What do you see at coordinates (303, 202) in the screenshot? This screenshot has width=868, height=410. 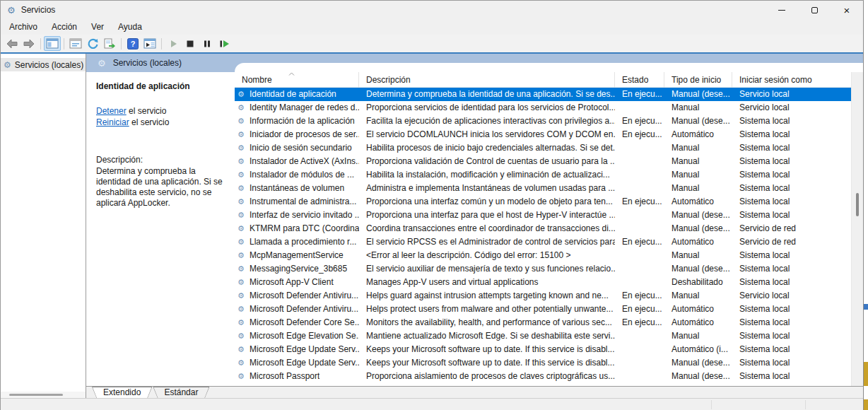 I see `service-name: Instrumental de administra...` at bounding box center [303, 202].